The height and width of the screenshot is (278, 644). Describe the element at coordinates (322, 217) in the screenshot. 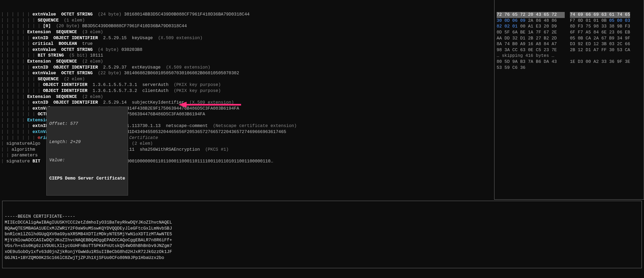

I see `pem-line: -----BEGIN CERTIFICATE-----` at that location.